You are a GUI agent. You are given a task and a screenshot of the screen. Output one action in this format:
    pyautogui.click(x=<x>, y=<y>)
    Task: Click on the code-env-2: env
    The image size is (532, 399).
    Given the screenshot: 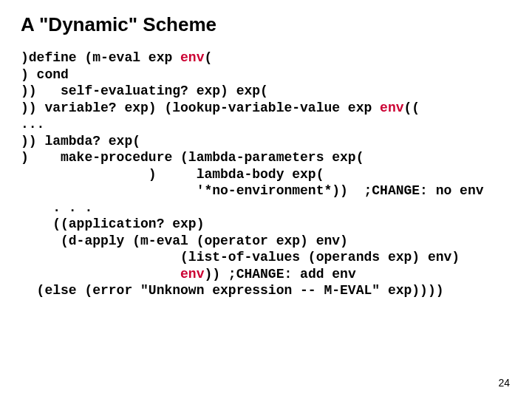 What is the action you would take?
    pyautogui.click(x=392, y=108)
    